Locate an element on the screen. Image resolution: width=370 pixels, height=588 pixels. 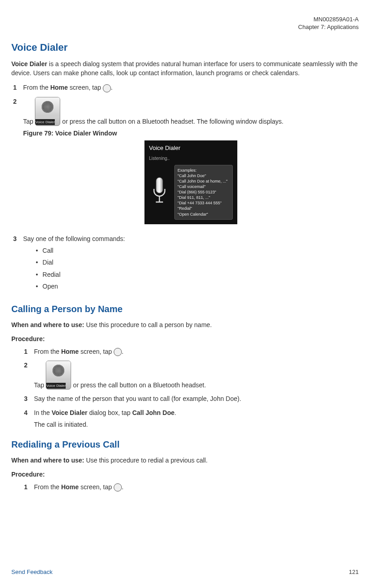
send-feedback-link: Send Feedback is located at coordinates (32, 573).